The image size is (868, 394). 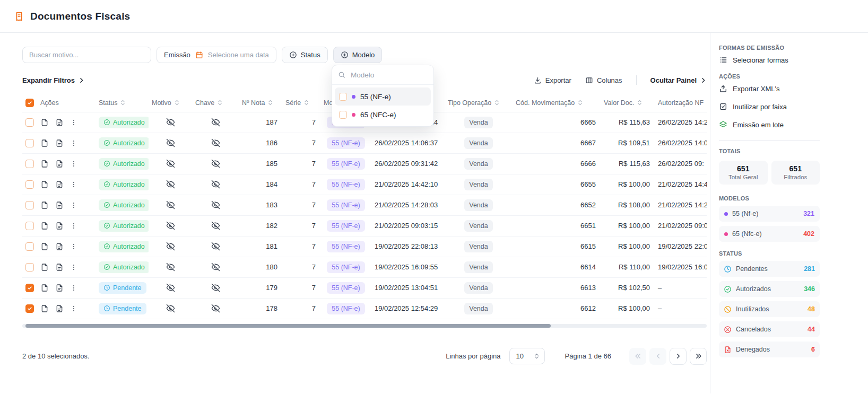 What do you see at coordinates (681, 226) in the screenshot?
I see `autorizacao-nf-cell: 21/02/2025 09:0` at bounding box center [681, 226].